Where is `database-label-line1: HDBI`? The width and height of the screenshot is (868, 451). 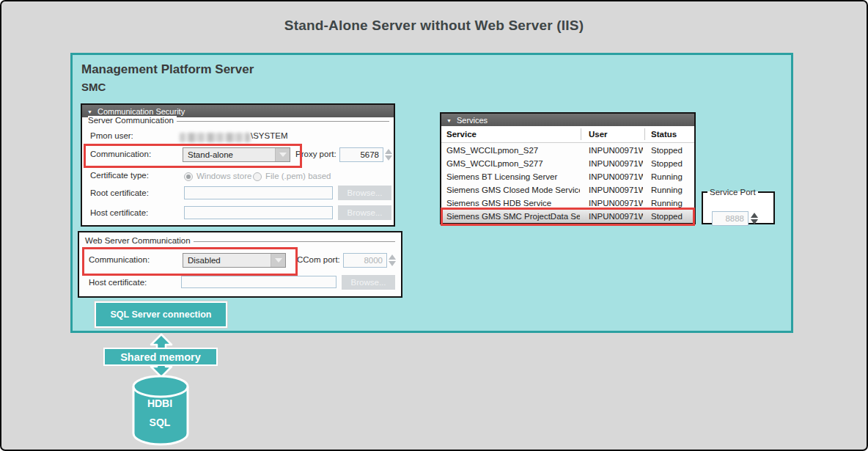
database-label-line1: HDBI is located at coordinates (160, 403).